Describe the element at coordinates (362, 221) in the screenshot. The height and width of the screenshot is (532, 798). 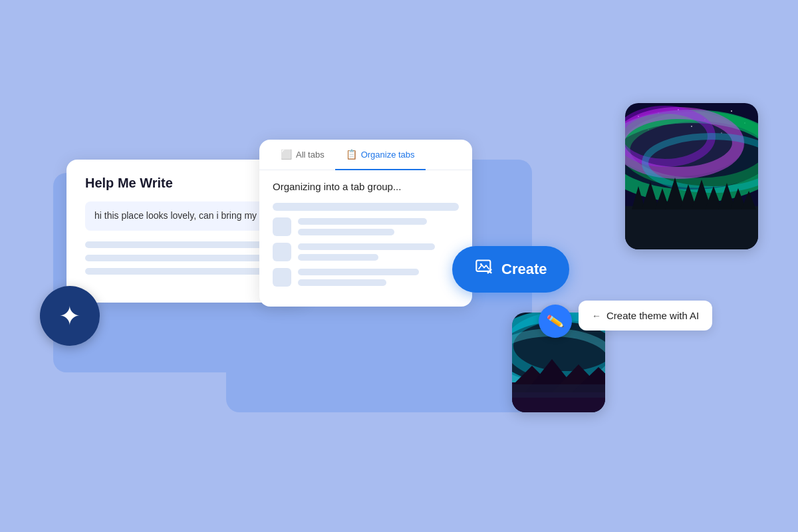
I see `skeleton-line-a` at that location.